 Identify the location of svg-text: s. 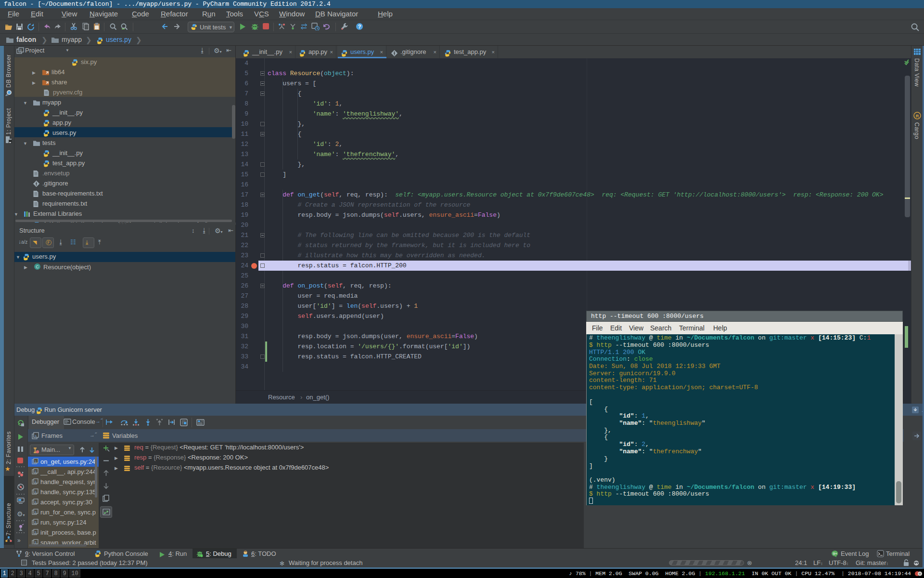
(36, 435).